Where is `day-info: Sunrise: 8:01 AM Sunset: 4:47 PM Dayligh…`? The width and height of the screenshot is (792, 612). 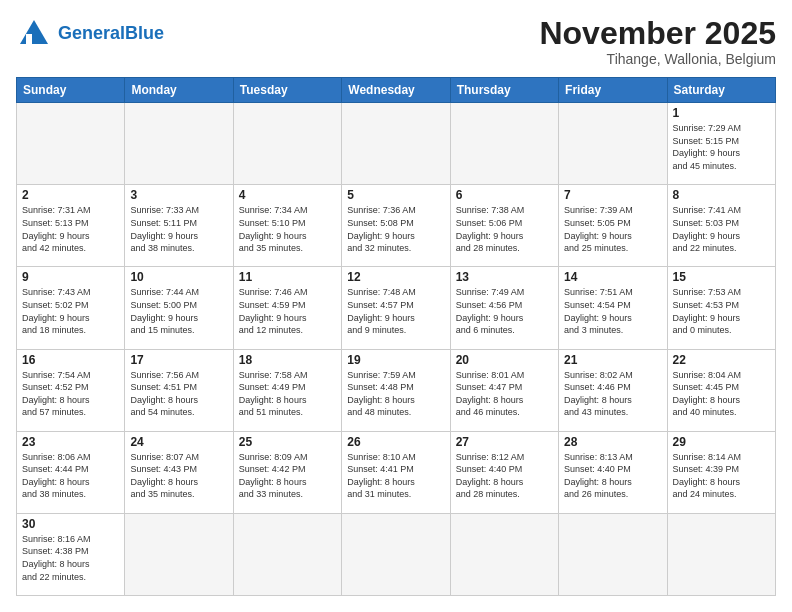
day-info: Sunrise: 8:01 AM Sunset: 4:47 PM Dayligh… is located at coordinates (504, 394).